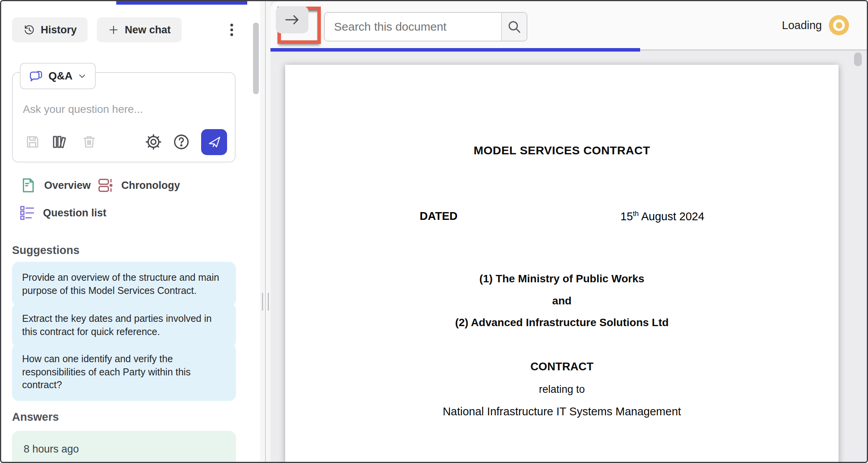 The width and height of the screenshot is (868, 463). I want to click on chronology-timeline-icon, so click(105, 185).